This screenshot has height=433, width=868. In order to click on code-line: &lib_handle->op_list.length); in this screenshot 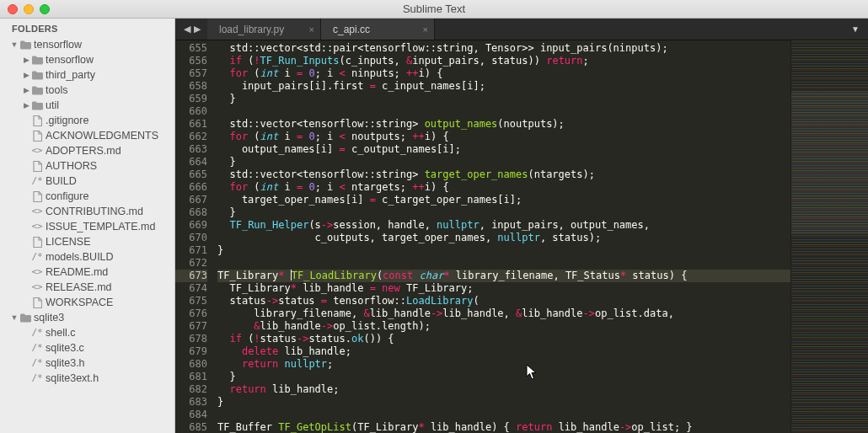, I will do `click(504, 327)`.